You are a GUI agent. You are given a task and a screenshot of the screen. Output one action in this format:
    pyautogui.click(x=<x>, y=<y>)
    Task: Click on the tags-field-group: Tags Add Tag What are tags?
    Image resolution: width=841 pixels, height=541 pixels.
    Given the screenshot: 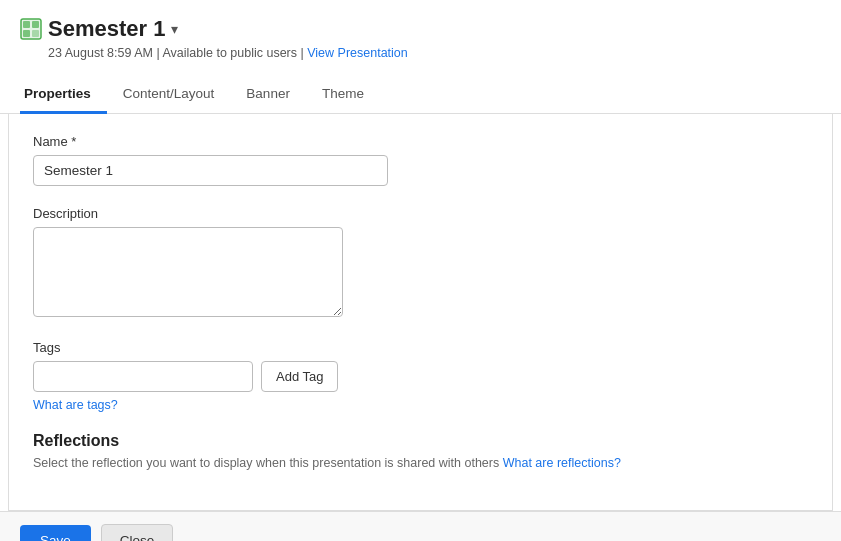 What is the action you would take?
    pyautogui.click(x=420, y=376)
    